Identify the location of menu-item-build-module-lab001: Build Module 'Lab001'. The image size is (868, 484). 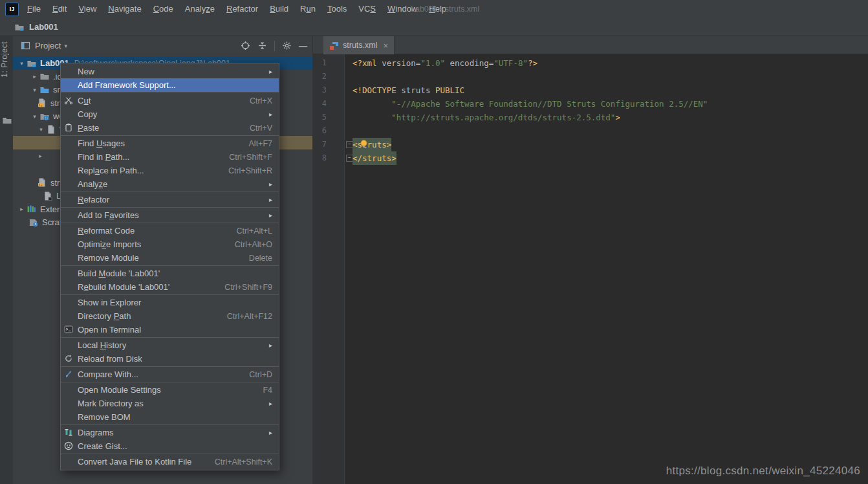
(169, 273).